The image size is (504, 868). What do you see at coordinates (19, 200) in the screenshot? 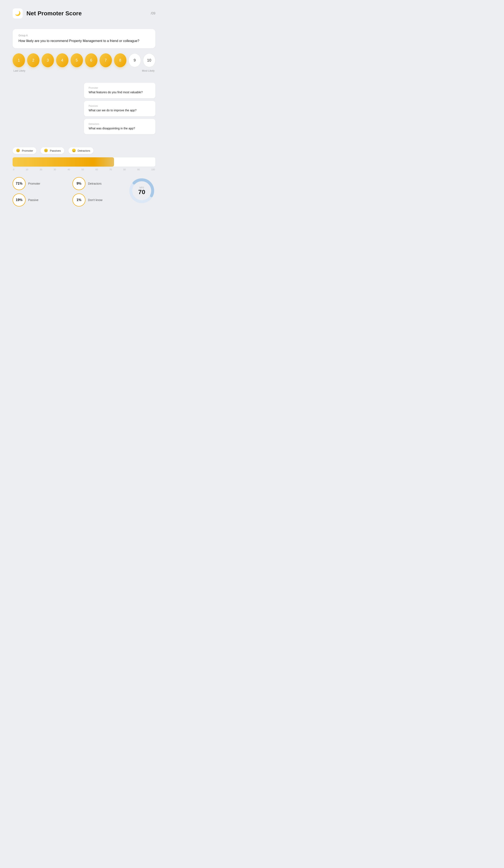
I see `stat-badge-passive: 19%` at bounding box center [19, 200].